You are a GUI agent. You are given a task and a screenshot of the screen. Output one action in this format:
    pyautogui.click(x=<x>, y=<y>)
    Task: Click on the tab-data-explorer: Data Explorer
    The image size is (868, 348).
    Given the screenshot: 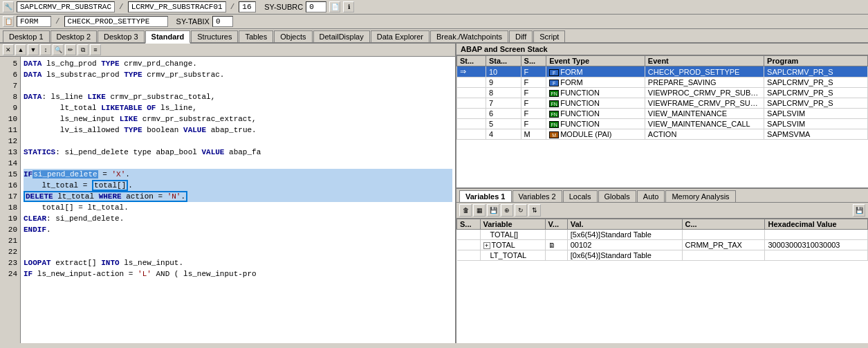 What is the action you would take?
    pyautogui.click(x=400, y=36)
    